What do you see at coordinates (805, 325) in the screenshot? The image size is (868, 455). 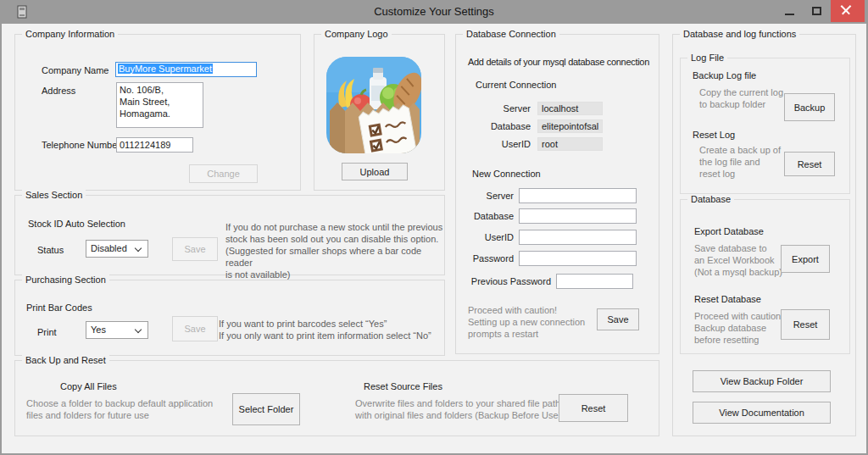 I see `reset-database-button: Reset` at bounding box center [805, 325].